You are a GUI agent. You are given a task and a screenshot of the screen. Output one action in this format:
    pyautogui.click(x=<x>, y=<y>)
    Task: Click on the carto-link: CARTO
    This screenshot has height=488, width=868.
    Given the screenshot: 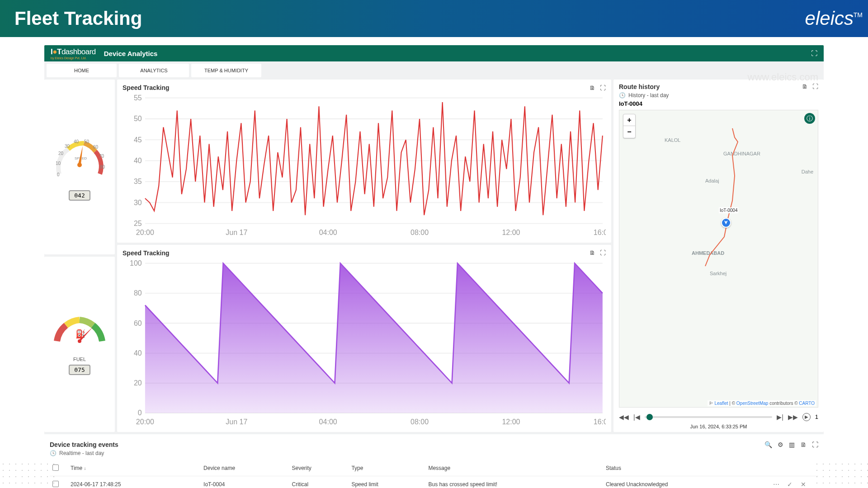 What is the action you would take?
    pyautogui.click(x=807, y=403)
    